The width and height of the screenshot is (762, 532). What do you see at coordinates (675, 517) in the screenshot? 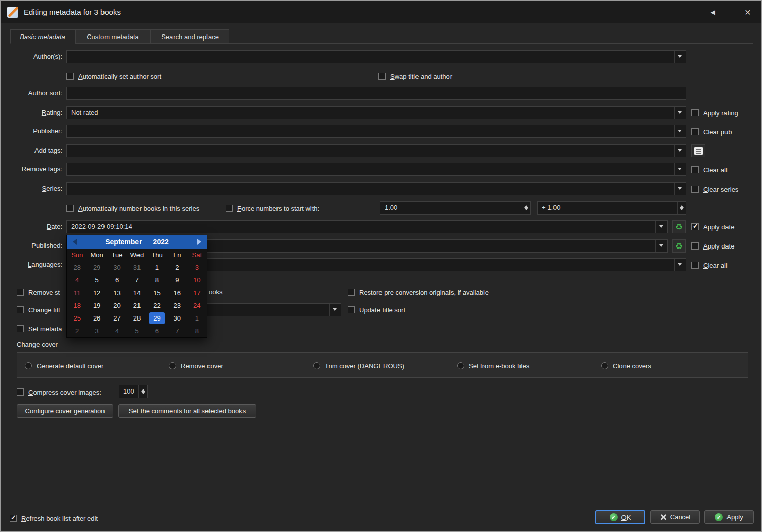
I see `cancel-button: Cancel` at bounding box center [675, 517].